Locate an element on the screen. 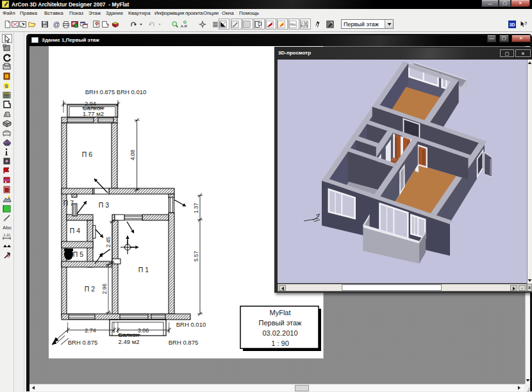 Image resolution: width=532 pixels, height=392 pixels. svg-text: S is located at coordinates (6, 86).